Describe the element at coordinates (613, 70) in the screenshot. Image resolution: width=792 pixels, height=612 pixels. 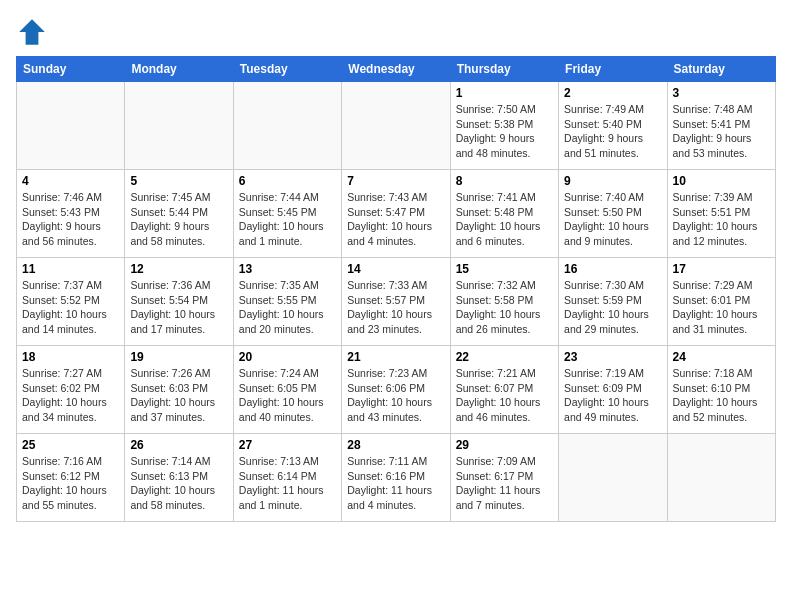
I see `day-of-week-header: Friday` at that location.